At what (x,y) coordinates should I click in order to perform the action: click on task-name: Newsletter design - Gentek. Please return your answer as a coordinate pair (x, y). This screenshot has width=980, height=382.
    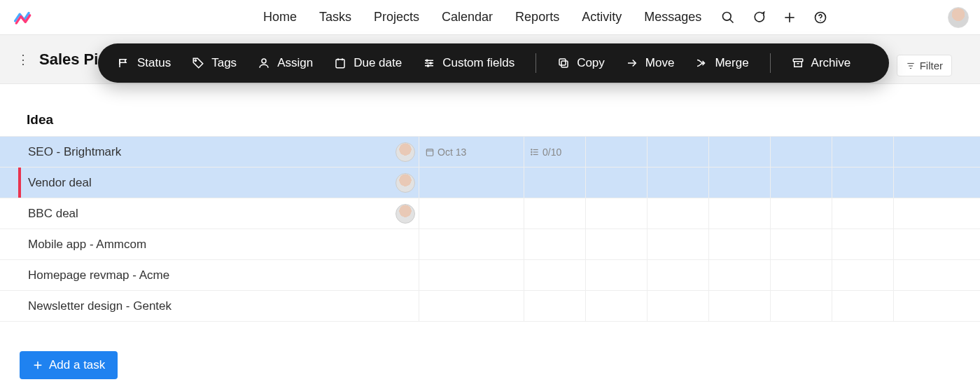
    Looking at the image, I should click on (196, 306).